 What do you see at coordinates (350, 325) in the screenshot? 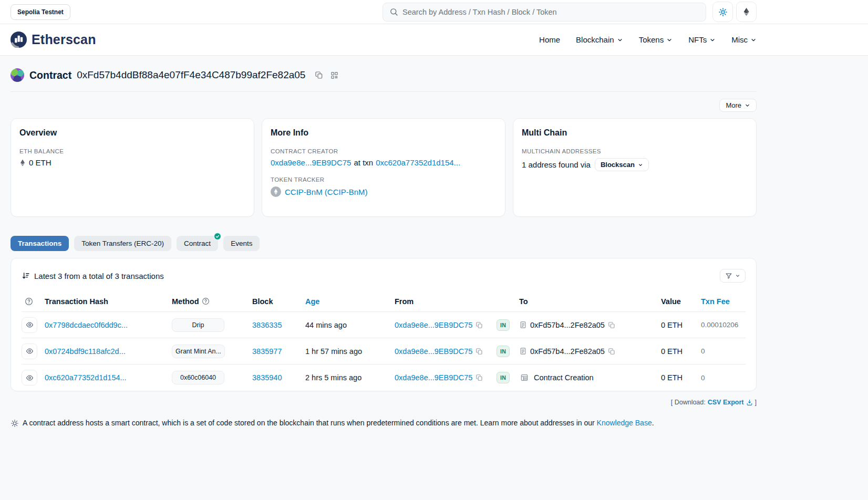
I see `tx-age: 44 mins ago` at bounding box center [350, 325].